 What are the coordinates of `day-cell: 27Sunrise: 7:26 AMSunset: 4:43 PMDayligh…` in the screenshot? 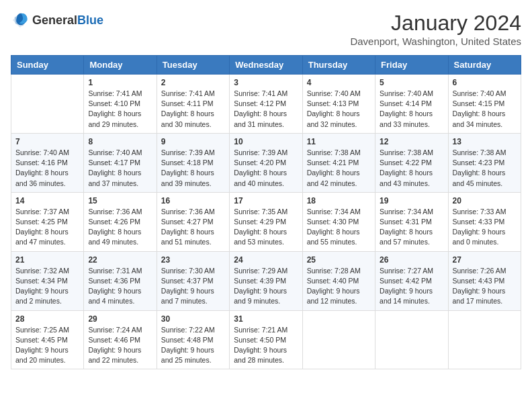 It's located at (484, 281).